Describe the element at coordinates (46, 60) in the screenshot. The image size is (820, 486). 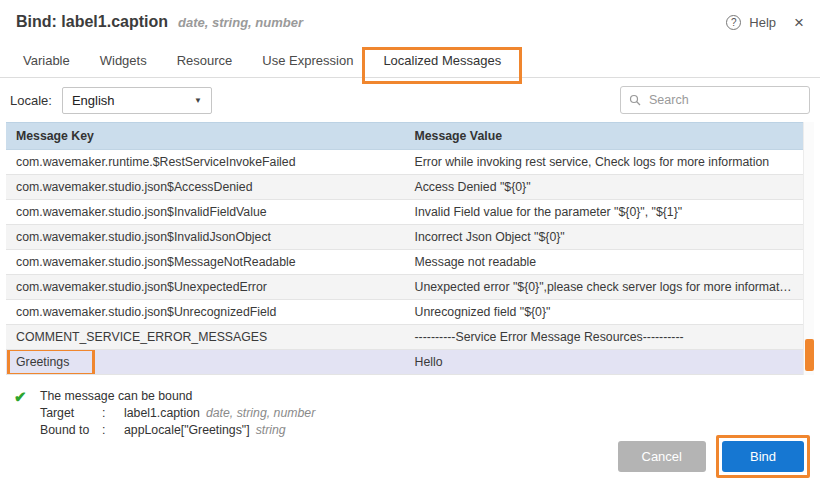
I see `tab-variable: Variable` at that location.